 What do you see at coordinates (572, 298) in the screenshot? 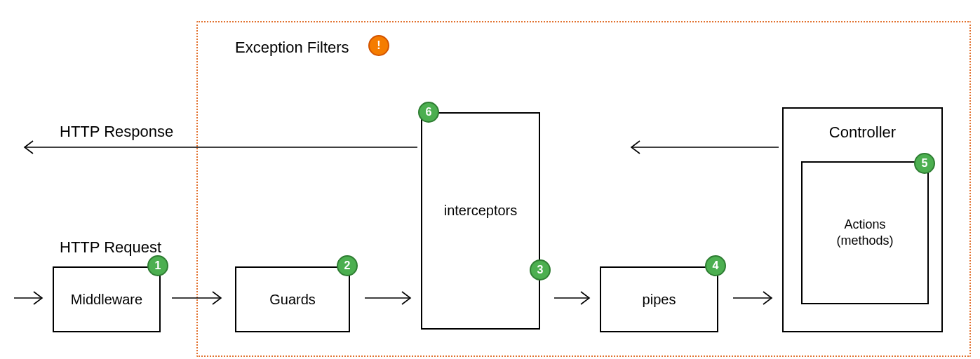
I see `arrow-interceptors-pipes` at bounding box center [572, 298].